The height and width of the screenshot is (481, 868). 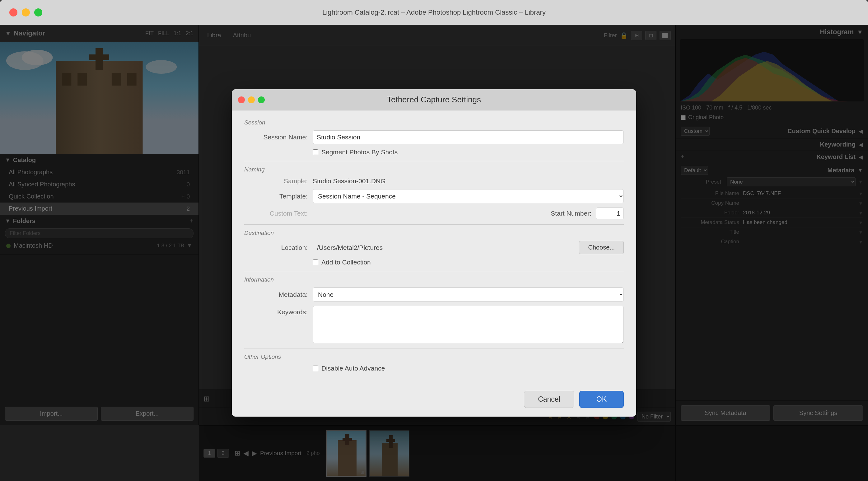 I want to click on minimize-window-button, so click(x=26, y=12).